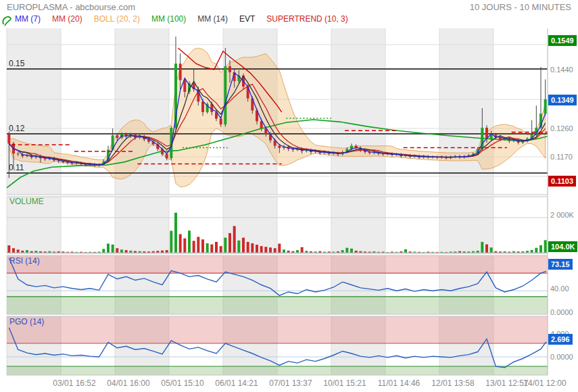 The image size is (578, 392). Describe the element at coordinates (212, 19) in the screenshot. I see `legend-item-mm-14: MM (14)` at that location.